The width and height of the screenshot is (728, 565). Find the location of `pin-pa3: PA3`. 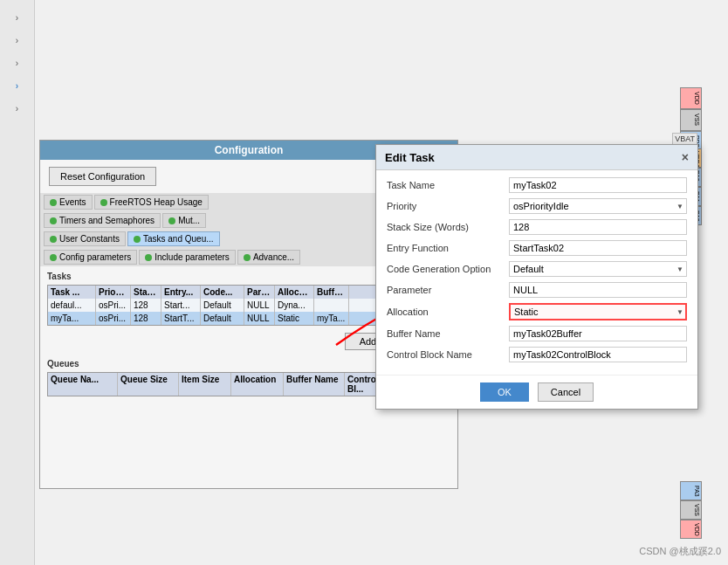

pin-pa3: PA3 is located at coordinates (691, 491).